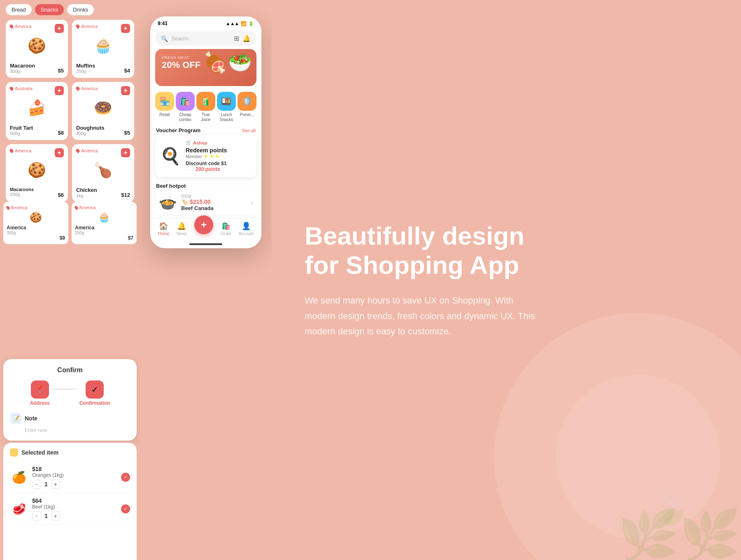 The image size is (741, 560). What do you see at coordinates (165, 115) in the screenshot?
I see `cat-retail-label: Retail` at bounding box center [165, 115].